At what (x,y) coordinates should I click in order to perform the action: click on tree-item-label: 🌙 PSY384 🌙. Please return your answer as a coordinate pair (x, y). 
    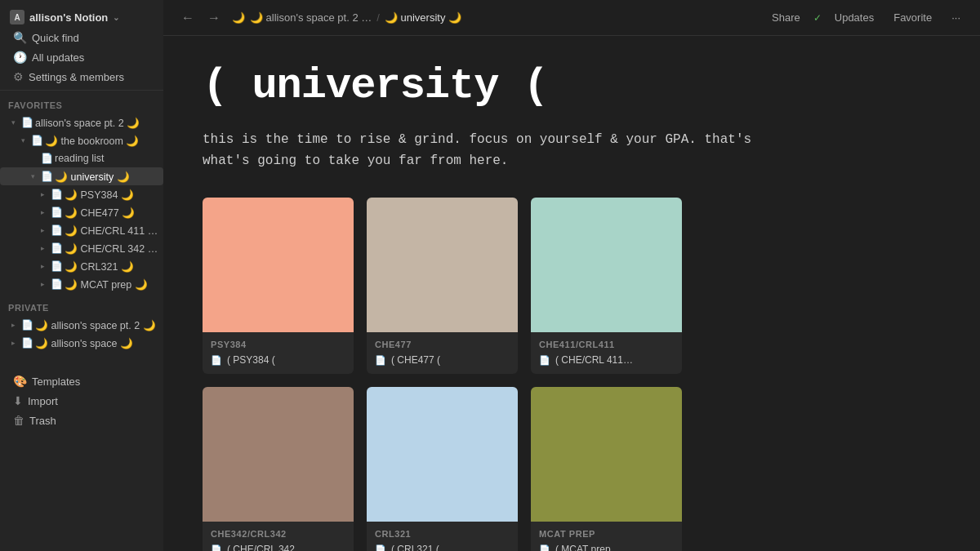
    Looking at the image, I should click on (113, 194).